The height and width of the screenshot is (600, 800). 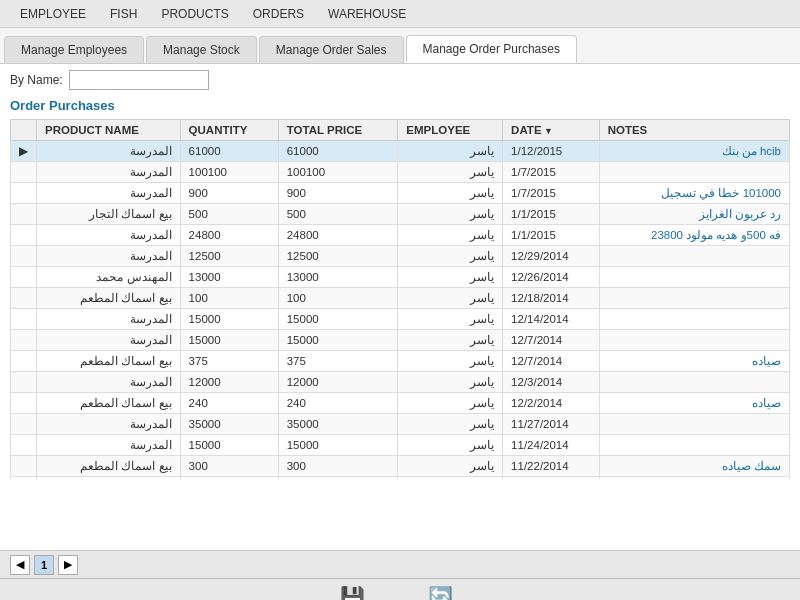 What do you see at coordinates (552, 152) in the screenshot?
I see `row-date: 1/12/2015` at bounding box center [552, 152].